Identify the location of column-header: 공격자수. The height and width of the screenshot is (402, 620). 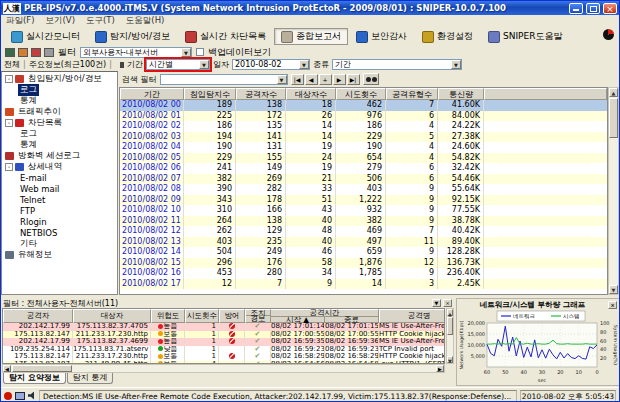
(261, 94).